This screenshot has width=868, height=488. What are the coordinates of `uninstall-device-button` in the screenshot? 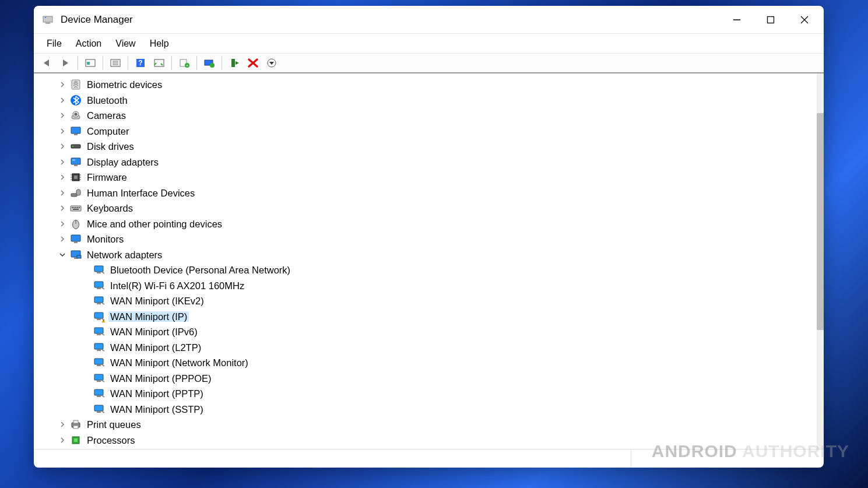 It's located at (253, 63).